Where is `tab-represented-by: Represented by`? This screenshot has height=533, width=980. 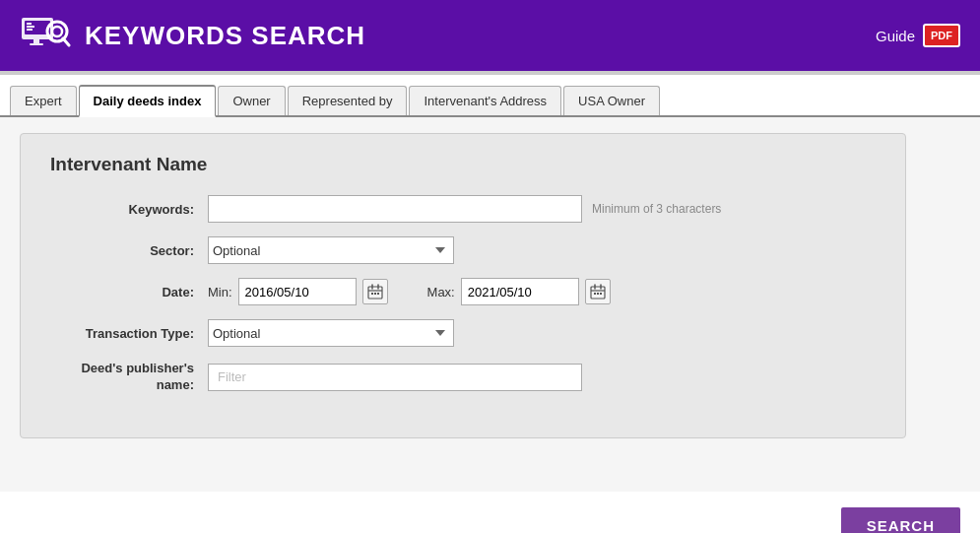
tab-represented-by: Represented by is located at coordinates (348, 100).